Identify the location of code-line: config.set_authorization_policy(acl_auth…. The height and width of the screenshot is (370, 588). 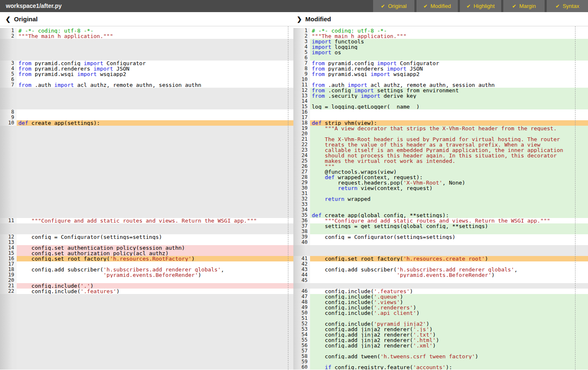
(155, 253).